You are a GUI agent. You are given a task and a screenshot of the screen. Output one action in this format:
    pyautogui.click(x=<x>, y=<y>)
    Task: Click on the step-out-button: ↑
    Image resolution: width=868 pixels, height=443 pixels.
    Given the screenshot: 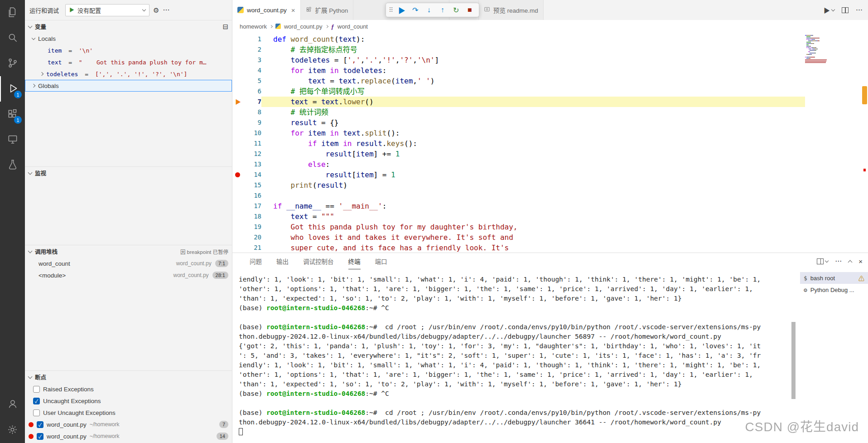 What is the action you would take?
    pyautogui.click(x=442, y=10)
    